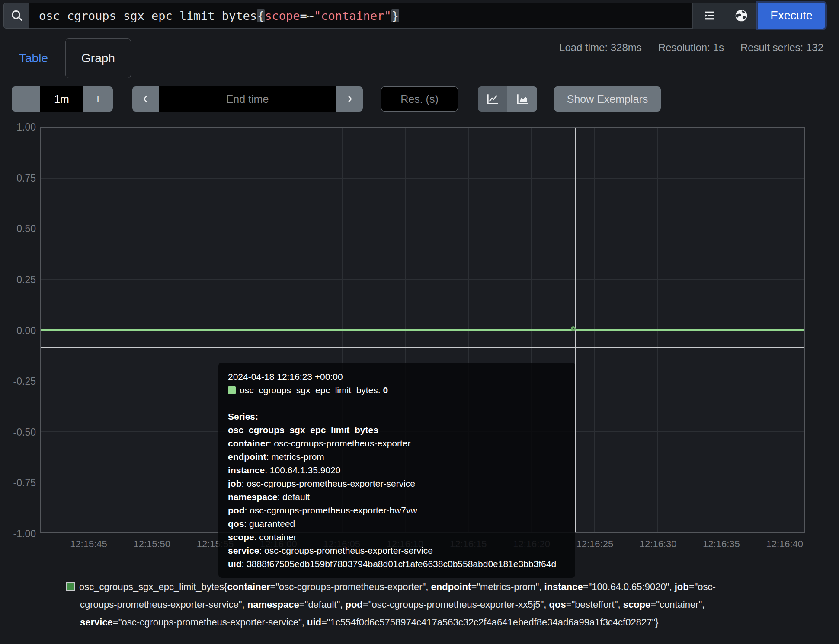 The image size is (839, 644). What do you see at coordinates (397, 551) in the screenshot?
I see `tooltip-label-line: service: osc-cgroups-prometheus-exporter…` at bounding box center [397, 551].